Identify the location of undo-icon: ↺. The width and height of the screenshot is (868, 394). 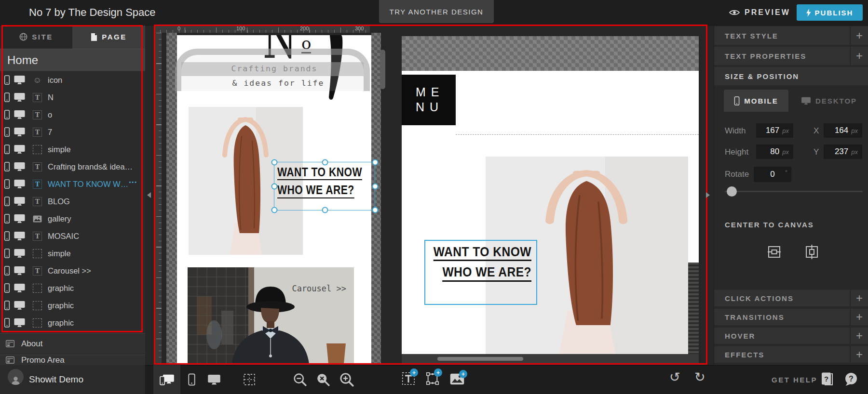
(675, 378).